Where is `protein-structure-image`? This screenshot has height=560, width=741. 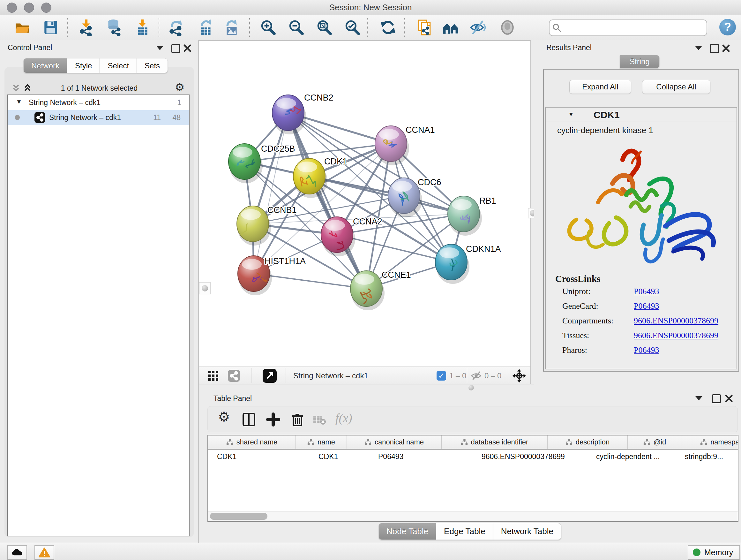
protein-structure-image is located at coordinates (642, 206).